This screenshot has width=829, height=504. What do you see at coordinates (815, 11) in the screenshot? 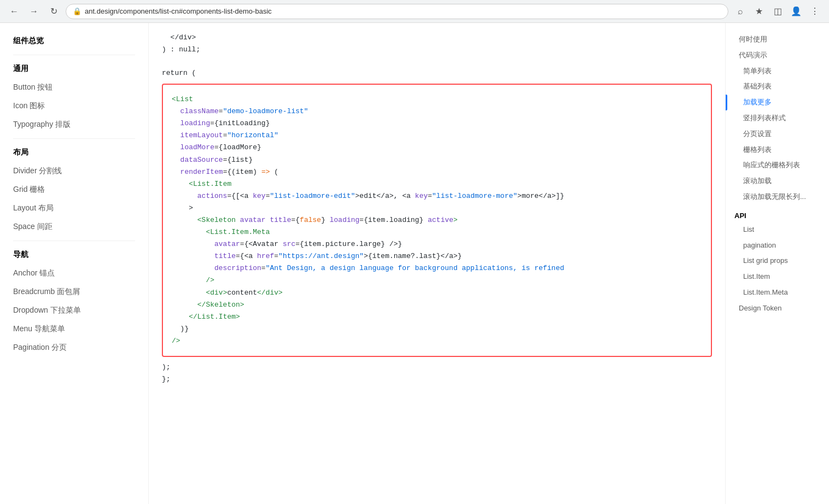
I see `menu-icon-btn: ⋮` at bounding box center [815, 11].